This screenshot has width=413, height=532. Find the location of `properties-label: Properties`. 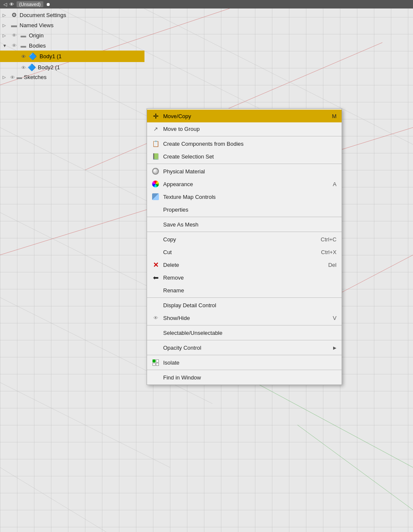

properties-label: Properties is located at coordinates (248, 210).